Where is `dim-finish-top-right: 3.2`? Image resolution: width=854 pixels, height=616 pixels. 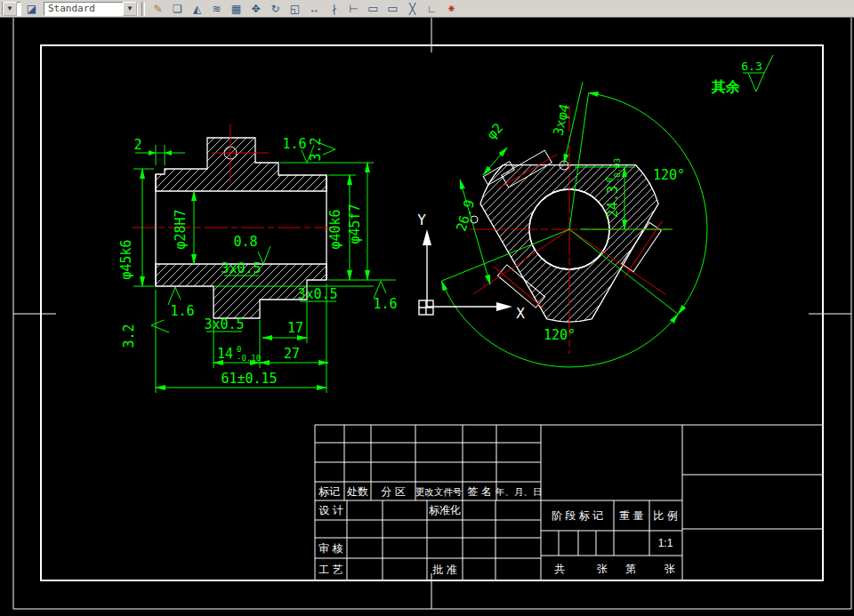 dim-finish-top-right: 3.2 is located at coordinates (316, 149).